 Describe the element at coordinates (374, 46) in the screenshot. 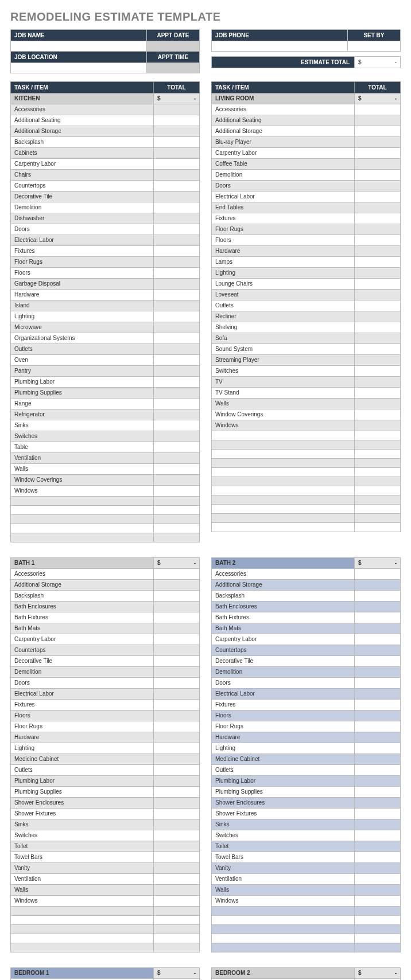

I see `input-set-by` at that location.